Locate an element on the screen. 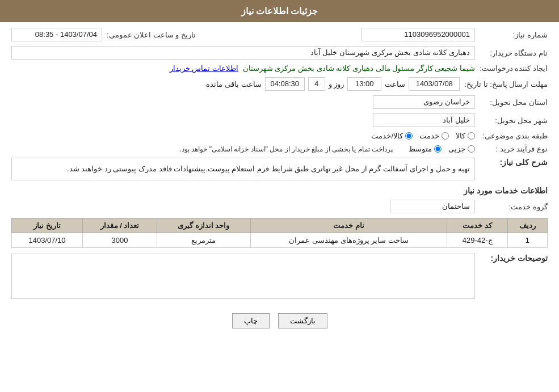 Image resolution: width=559 pixels, height=392 pixels. cell-service_code: ج-42-429 is located at coordinates (477, 241).